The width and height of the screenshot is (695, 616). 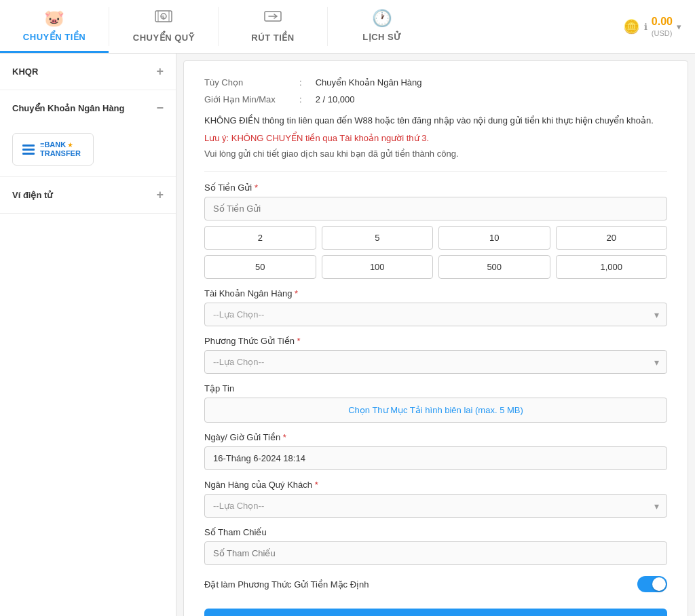 What do you see at coordinates (160, 109) in the screenshot?
I see `minus-icon-chuyen-khoan: −` at bounding box center [160, 109].